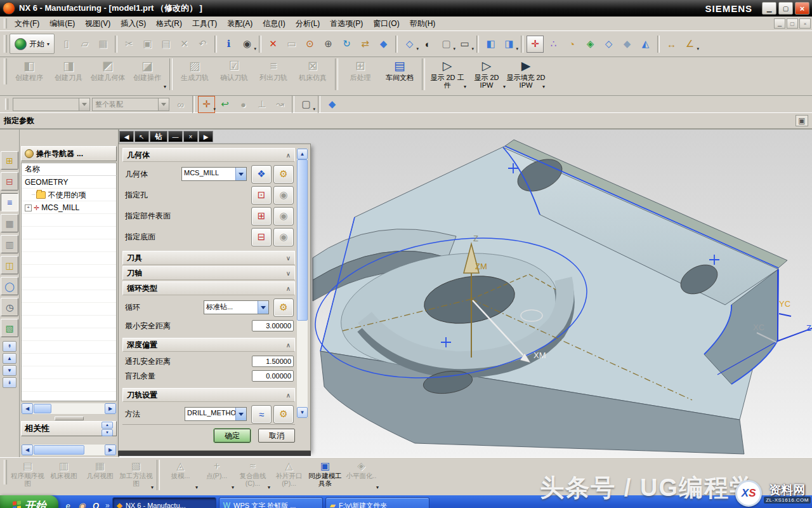 Image resolution: width=812 pixels, height=508 pixels. Describe the element at coordinates (107, 433) in the screenshot. I see `dependencies-down-button: ▼` at that location.